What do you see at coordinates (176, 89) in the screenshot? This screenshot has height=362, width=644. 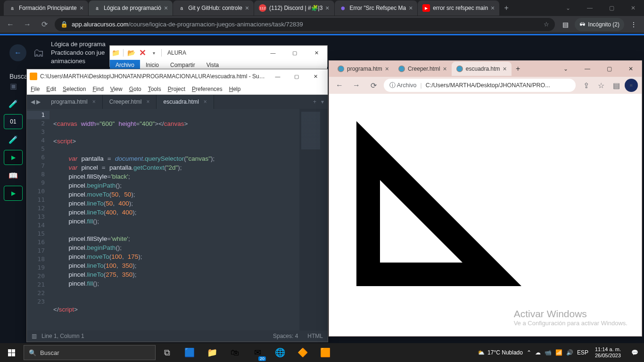 I see `menu-project: Project` at bounding box center [176, 89].